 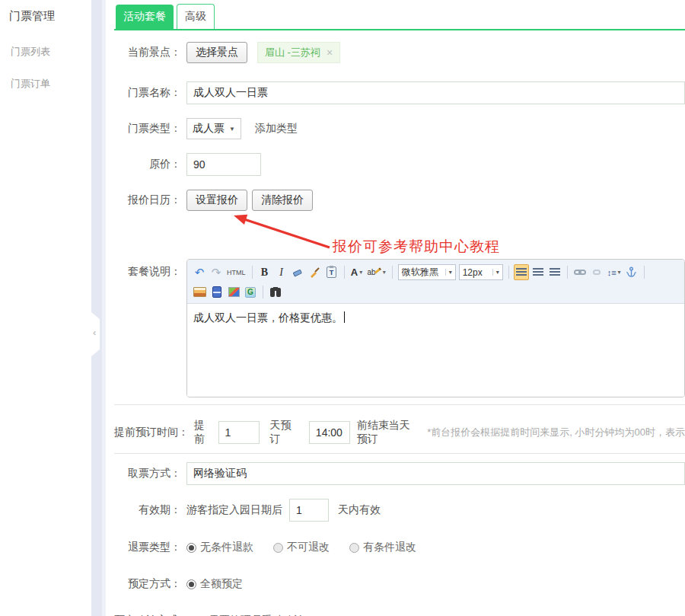 What do you see at coordinates (155, 474) in the screenshot?
I see `pickup-method-label: 取票方式：` at bounding box center [155, 474].